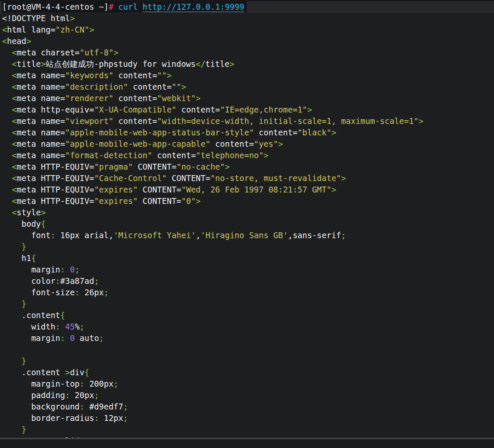 The height and width of the screenshot is (448, 494). I want to click on code-token: "webkit", so click(177, 98).